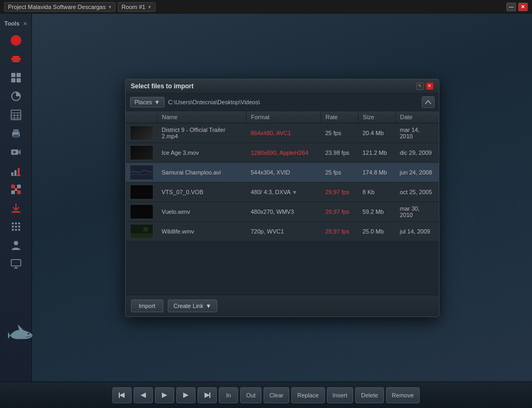  I want to click on sidebar-item-bars, so click(16, 171).